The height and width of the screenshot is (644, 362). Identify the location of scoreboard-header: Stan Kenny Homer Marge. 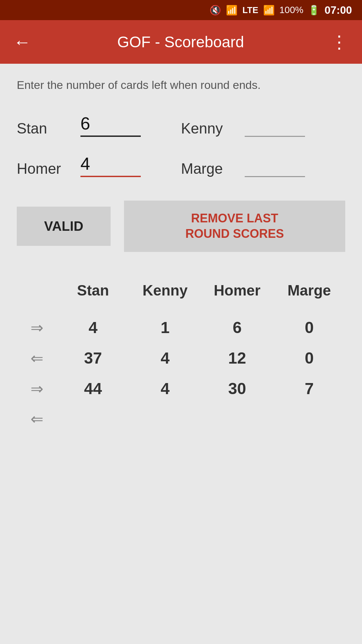
(181, 290).